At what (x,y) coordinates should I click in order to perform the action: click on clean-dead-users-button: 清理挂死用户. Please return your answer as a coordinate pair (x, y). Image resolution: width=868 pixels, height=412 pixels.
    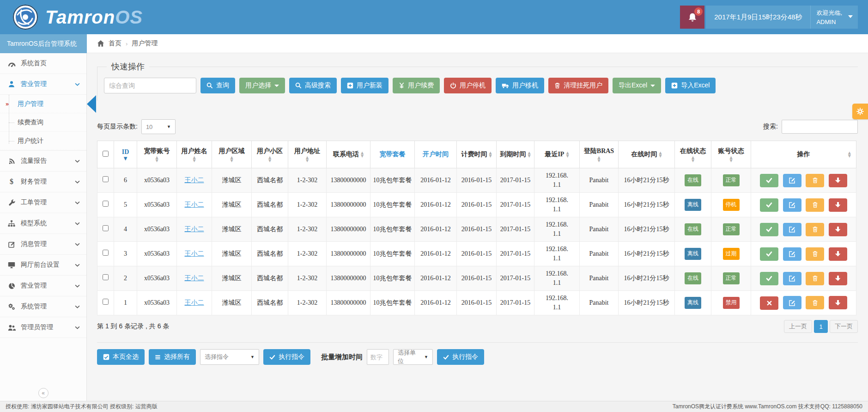
    Looking at the image, I should click on (578, 86).